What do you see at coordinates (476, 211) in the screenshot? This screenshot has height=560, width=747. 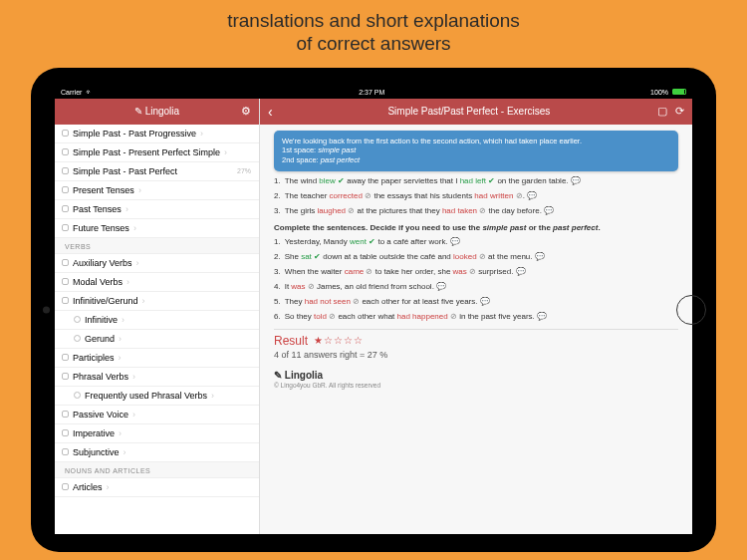 I see `exercise-sentence: 3.The girls laughed ⊘ at the pictures th…` at bounding box center [476, 211].